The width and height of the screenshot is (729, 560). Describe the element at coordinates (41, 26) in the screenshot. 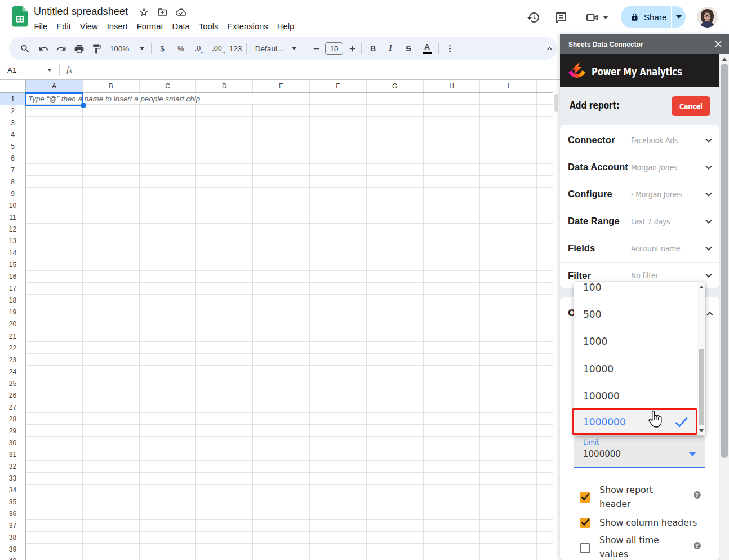

I see `menu-file: File` at that location.